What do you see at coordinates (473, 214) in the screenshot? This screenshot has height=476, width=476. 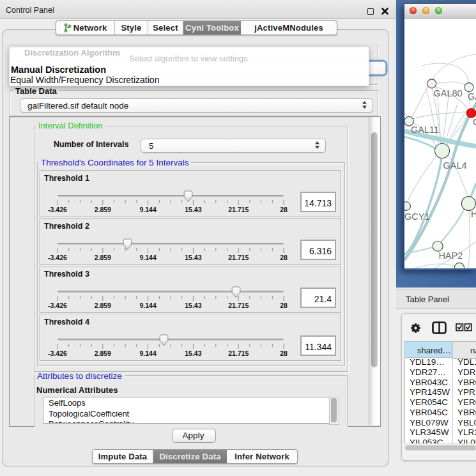 I see `svg-text: H` at bounding box center [473, 214].